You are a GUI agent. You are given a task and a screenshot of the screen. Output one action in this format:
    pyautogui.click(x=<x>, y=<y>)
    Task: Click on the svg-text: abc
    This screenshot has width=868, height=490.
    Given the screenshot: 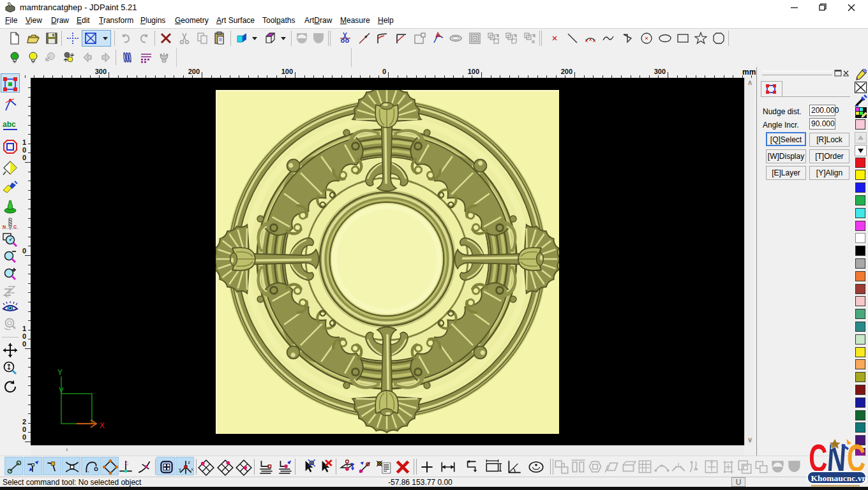 What is the action you would take?
    pyautogui.click(x=9, y=124)
    